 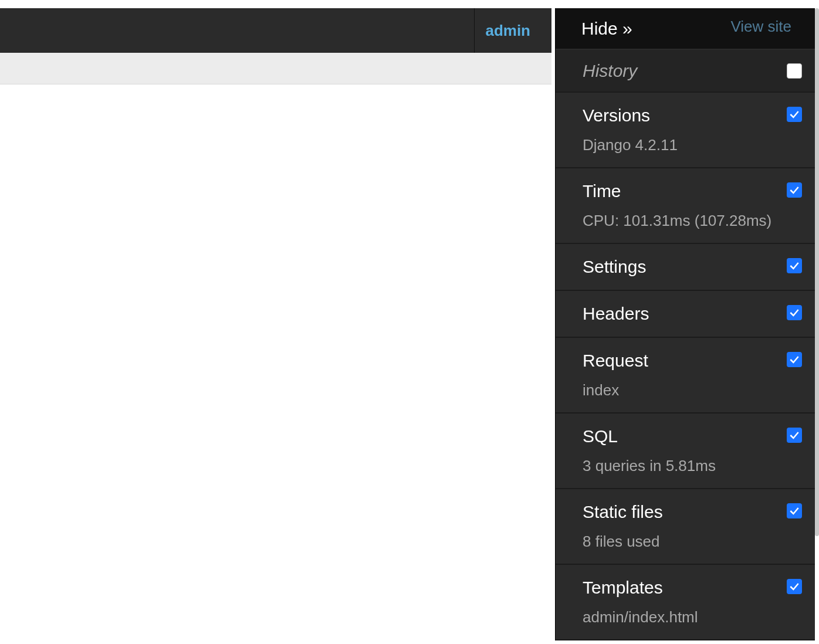 What do you see at coordinates (685, 130) in the screenshot?
I see `debug-panel-versions: VersionsDjango 4.2.11` at bounding box center [685, 130].